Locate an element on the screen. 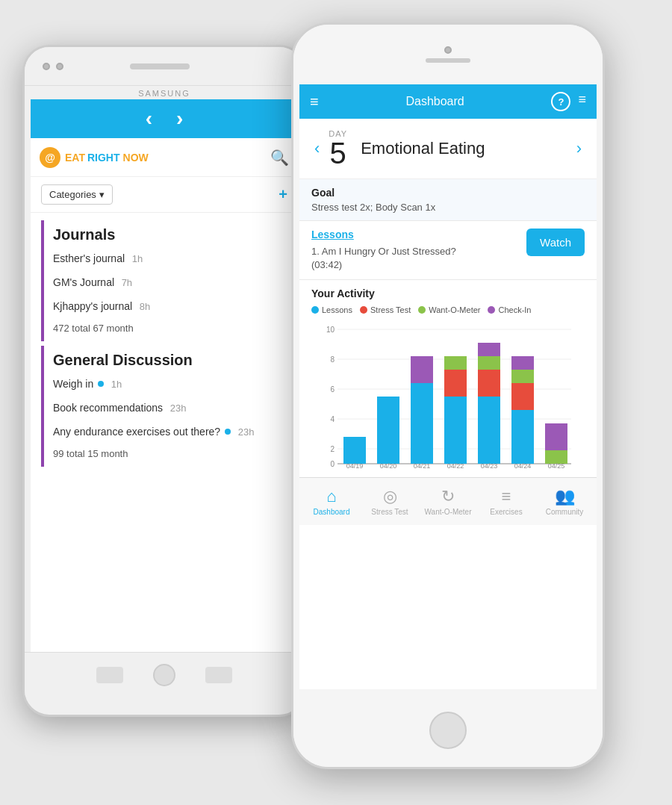  general-discussion-stats: 99 total 15 month is located at coordinates (171, 456).